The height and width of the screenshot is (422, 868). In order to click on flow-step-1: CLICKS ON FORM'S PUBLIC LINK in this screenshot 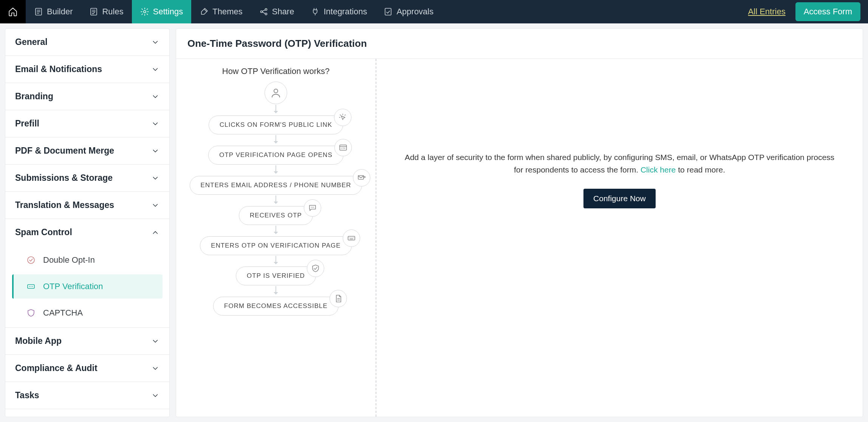, I will do `click(276, 125)`.